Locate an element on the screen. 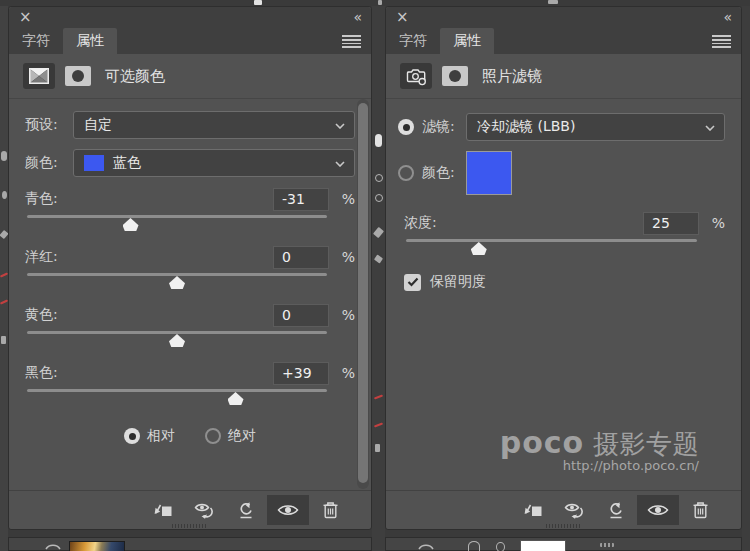 The image size is (750, 551). density-label: 浓度: is located at coordinates (524, 223).